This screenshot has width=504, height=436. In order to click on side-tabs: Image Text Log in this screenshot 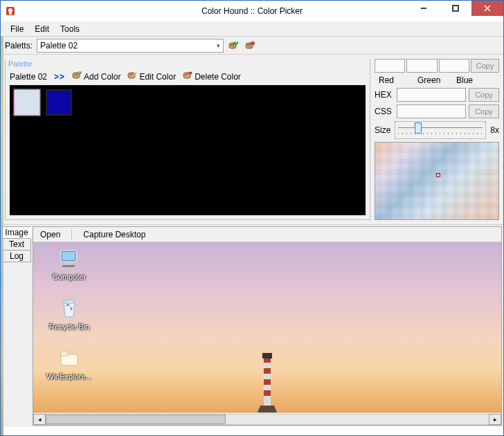, I will do `click(17, 326)`.